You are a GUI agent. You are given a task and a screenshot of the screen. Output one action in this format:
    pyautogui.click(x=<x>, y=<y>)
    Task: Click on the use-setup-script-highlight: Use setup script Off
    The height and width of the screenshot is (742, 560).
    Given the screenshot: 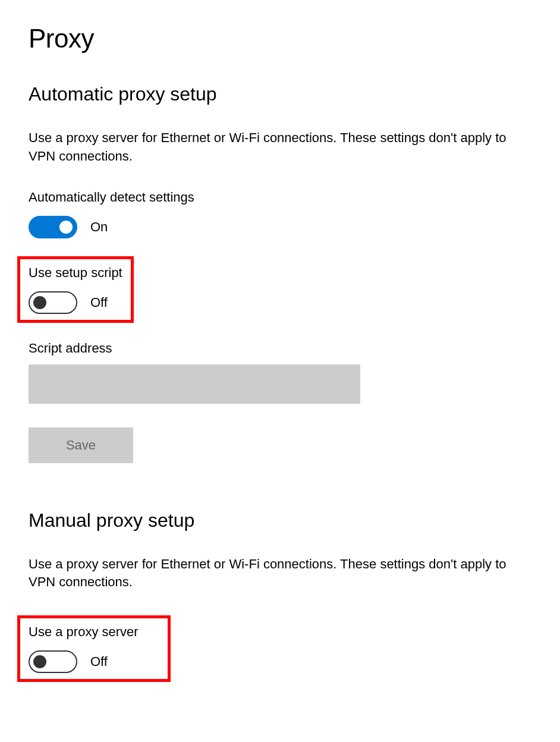 What is the action you would take?
    pyautogui.click(x=75, y=290)
    